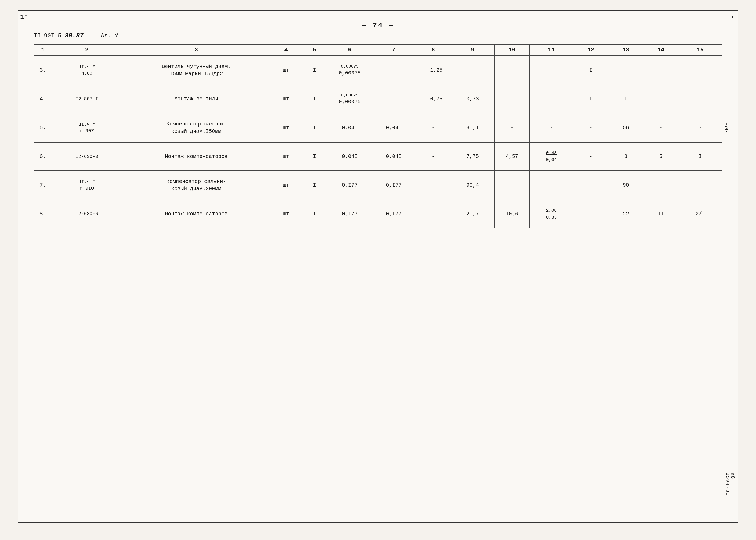 This screenshot has height=540, width=756. What do you see at coordinates (350, 157) in the screenshot?
I see `row6-col6: 0,04I` at bounding box center [350, 157].